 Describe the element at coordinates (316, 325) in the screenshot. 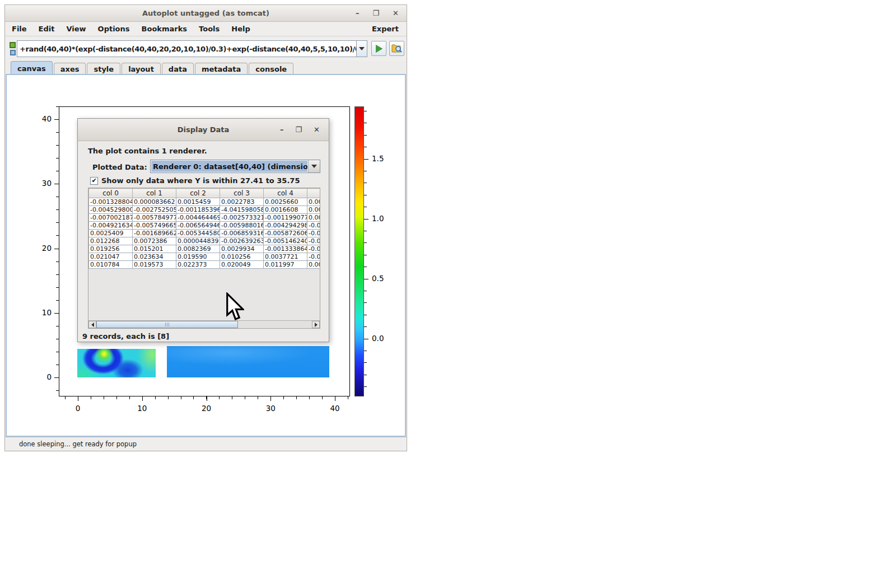

I see `scroll-right-button` at that location.